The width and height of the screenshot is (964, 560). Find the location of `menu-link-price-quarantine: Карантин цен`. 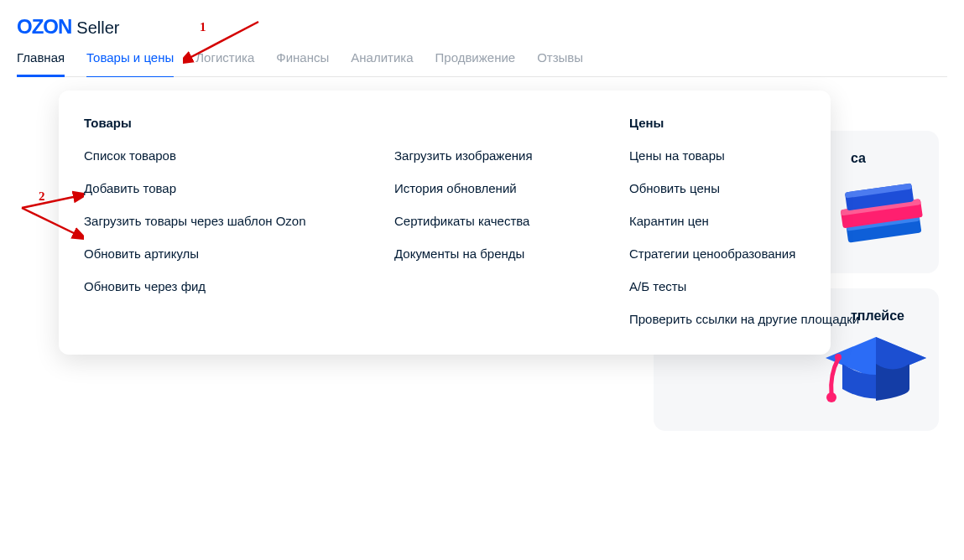

menu-link-price-quarantine: Карантин цен is located at coordinates (755, 221).